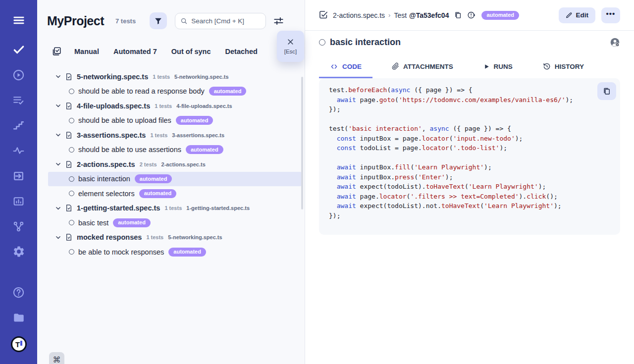  What do you see at coordinates (19, 176) in the screenshot?
I see `import-icon` at bounding box center [19, 176].